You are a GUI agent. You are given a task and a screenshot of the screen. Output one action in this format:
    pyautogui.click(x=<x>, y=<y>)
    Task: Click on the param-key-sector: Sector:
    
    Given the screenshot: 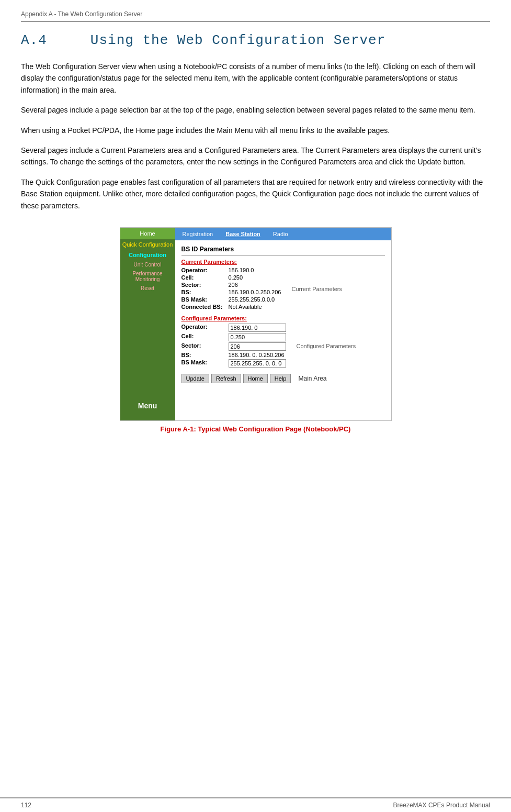 What is the action you would take?
    pyautogui.click(x=205, y=285)
    